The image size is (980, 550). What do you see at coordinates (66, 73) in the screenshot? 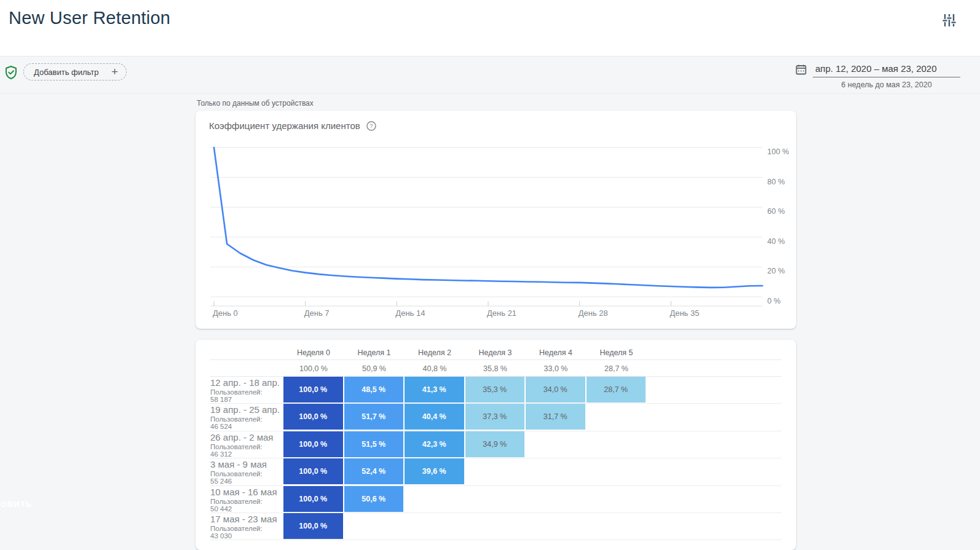
I see `add-filter-label: Добавить фильтр` at bounding box center [66, 73].